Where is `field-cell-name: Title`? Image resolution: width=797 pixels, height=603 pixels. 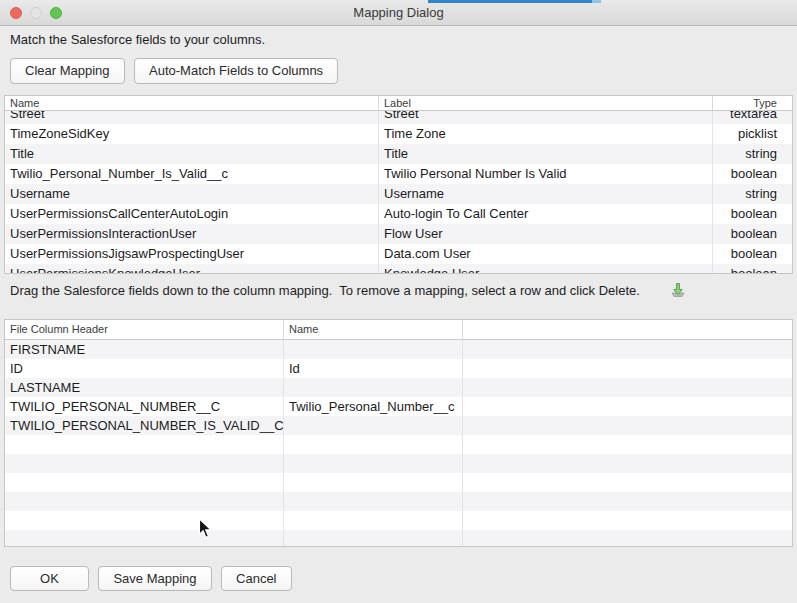 field-cell-name: Title is located at coordinates (192, 154).